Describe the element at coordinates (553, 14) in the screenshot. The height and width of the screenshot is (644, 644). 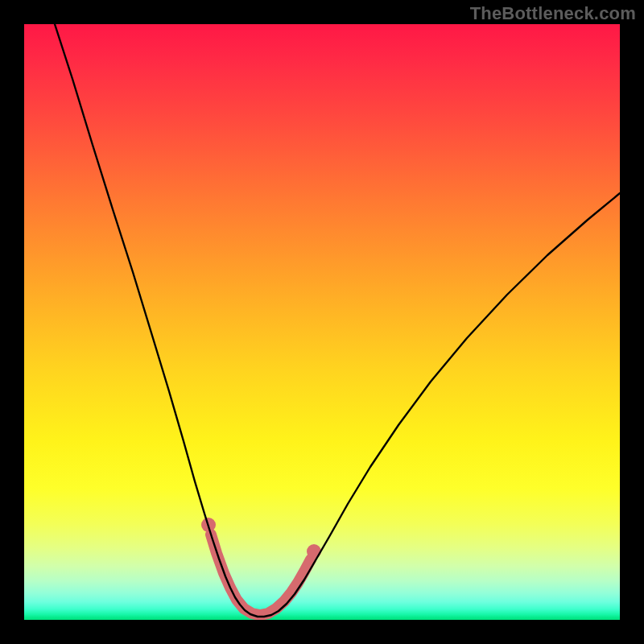
I see `watermark-text: TheBottleneck.com` at that location.